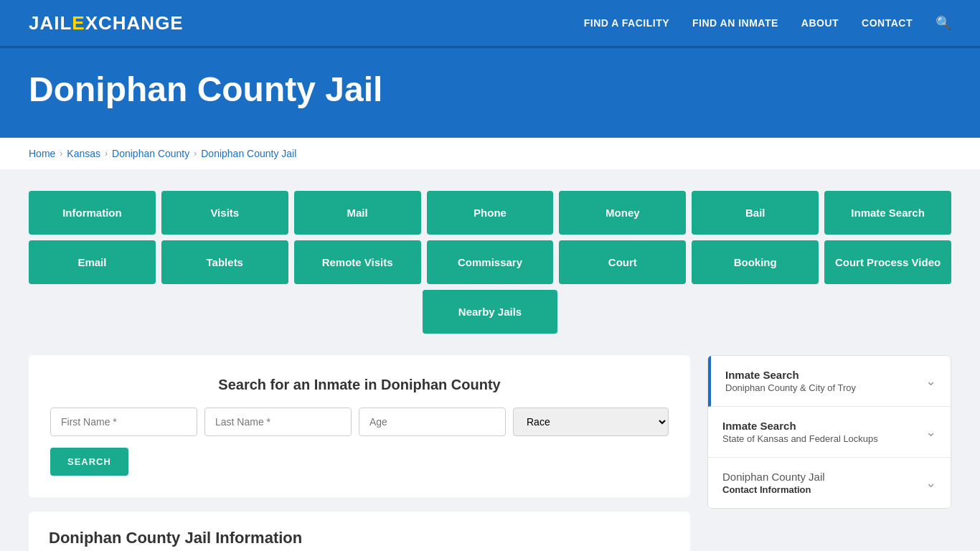  Describe the element at coordinates (623, 263) in the screenshot. I see `btn-court: Court` at that location.